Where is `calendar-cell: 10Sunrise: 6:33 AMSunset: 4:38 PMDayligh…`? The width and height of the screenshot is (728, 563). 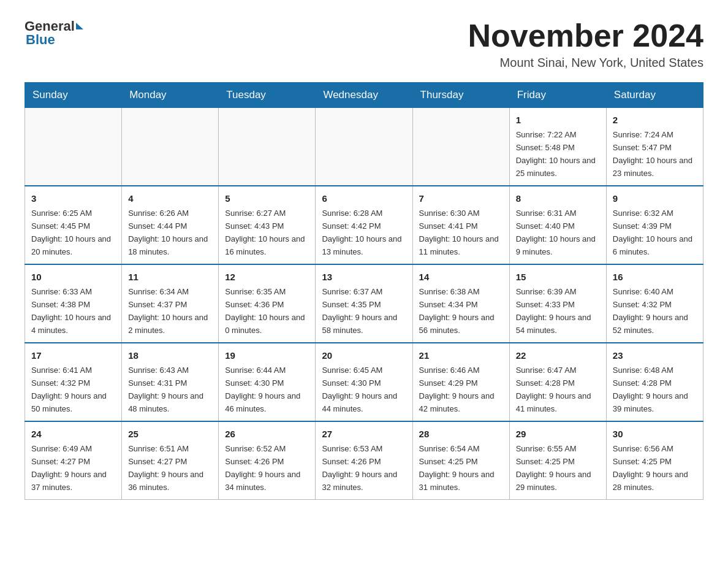 calendar-cell: 10Sunrise: 6:33 AMSunset: 4:38 PMDayligh… is located at coordinates (74, 304).